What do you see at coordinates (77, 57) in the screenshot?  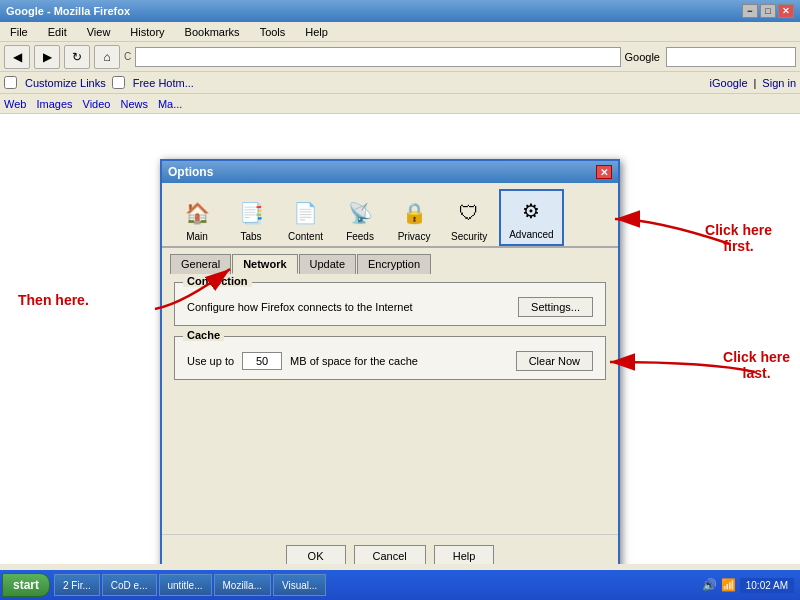 I see `reload-button: ↻` at bounding box center [77, 57].